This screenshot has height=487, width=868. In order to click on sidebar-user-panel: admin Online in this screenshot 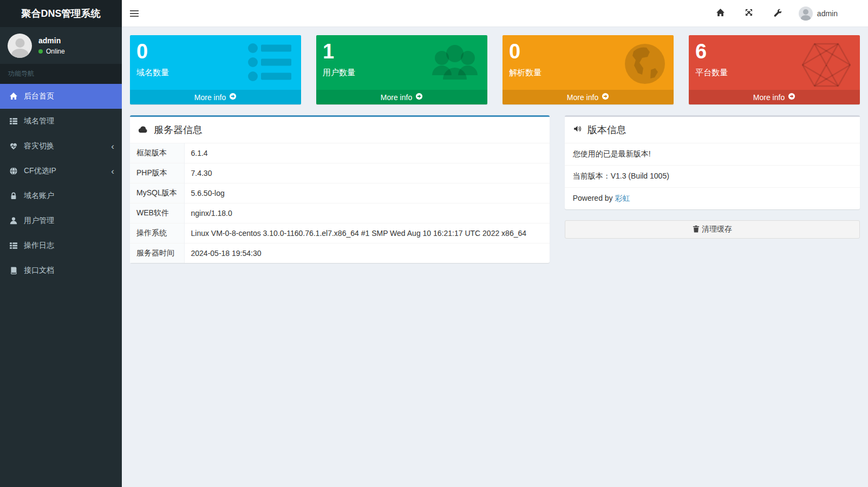, I will do `click(61, 45)`.